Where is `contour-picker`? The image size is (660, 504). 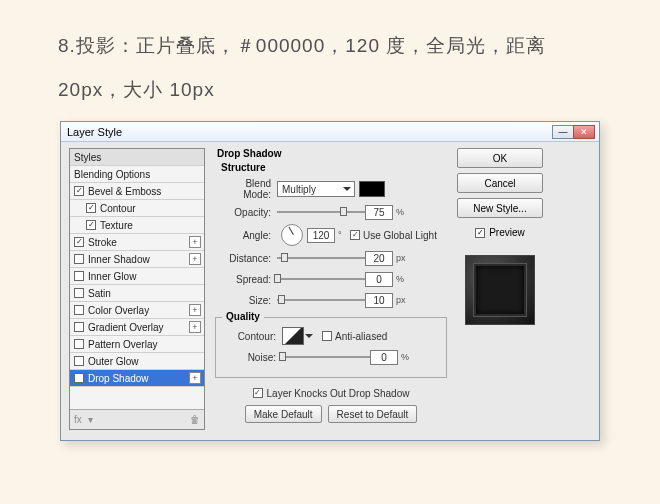
contour-picker is located at coordinates (293, 336).